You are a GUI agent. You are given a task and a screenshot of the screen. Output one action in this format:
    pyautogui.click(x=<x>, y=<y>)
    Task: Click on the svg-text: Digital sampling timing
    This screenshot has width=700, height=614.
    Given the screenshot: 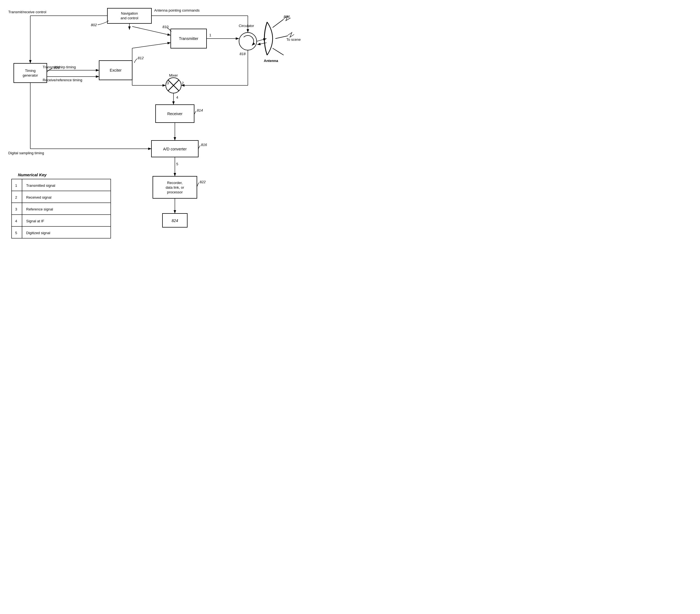 What is the action you would take?
    pyautogui.click(x=26, y=153)
    